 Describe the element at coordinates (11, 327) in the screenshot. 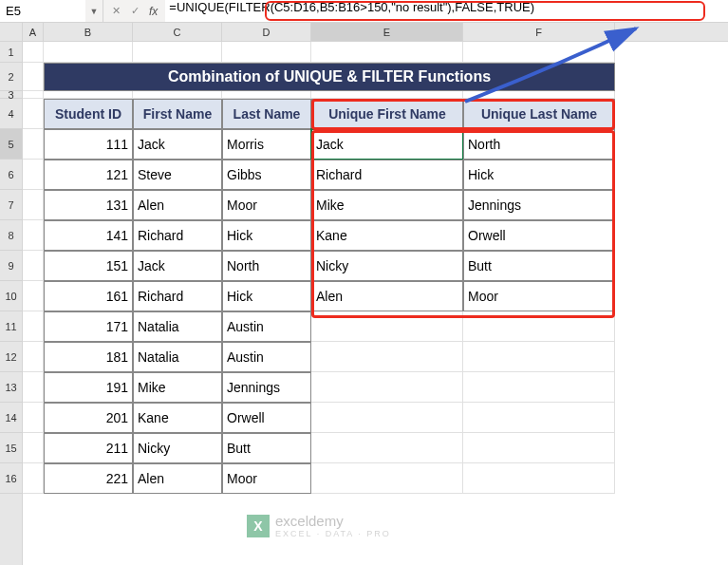

I see `row-header-11: 11` at that location.